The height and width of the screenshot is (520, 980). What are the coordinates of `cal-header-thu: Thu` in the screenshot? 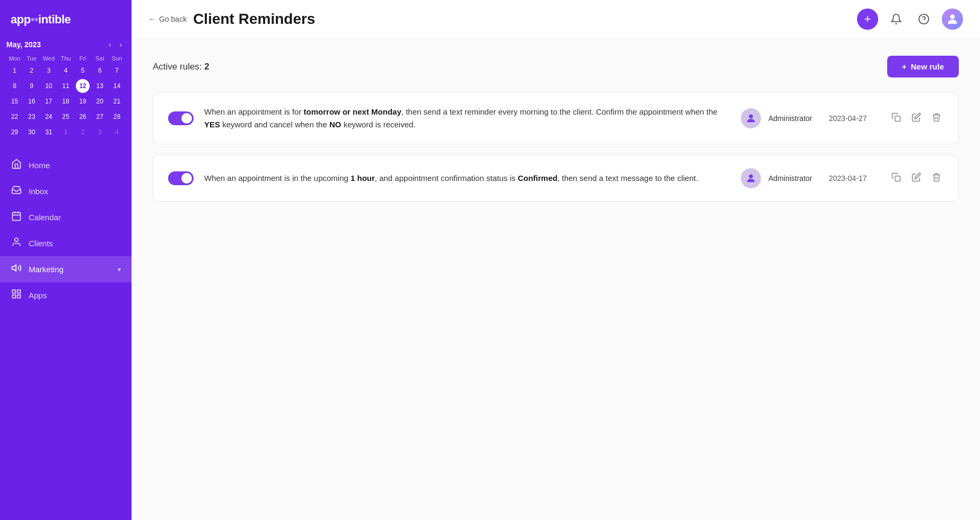 It's located at (66, 58).